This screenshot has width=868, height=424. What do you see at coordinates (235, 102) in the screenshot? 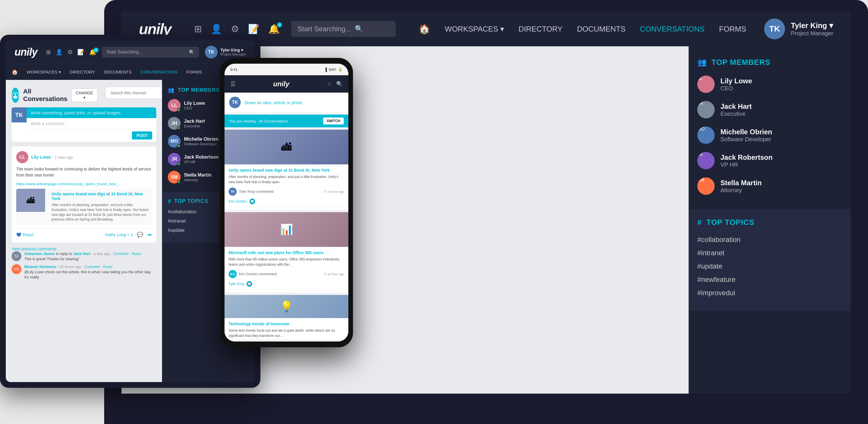
I see `phone-share-avatar: TK` at bounding box center [235, 102].